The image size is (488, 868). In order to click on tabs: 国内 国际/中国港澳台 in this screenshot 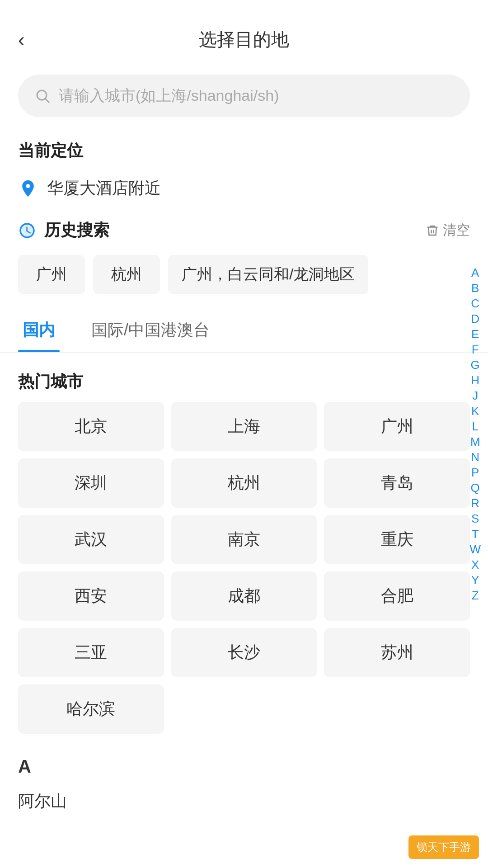, I will do `click(244, 330)`.